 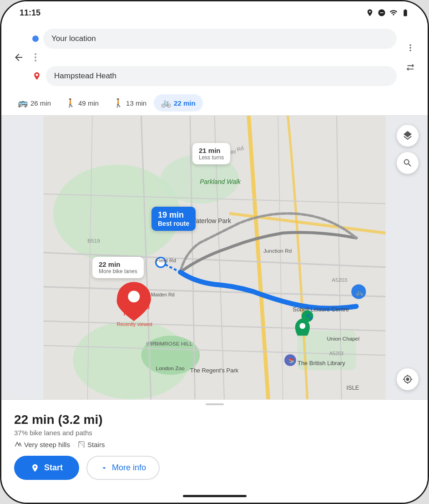 I want to click on svg-text: Waterlow Park, so click(x=211, y=221).